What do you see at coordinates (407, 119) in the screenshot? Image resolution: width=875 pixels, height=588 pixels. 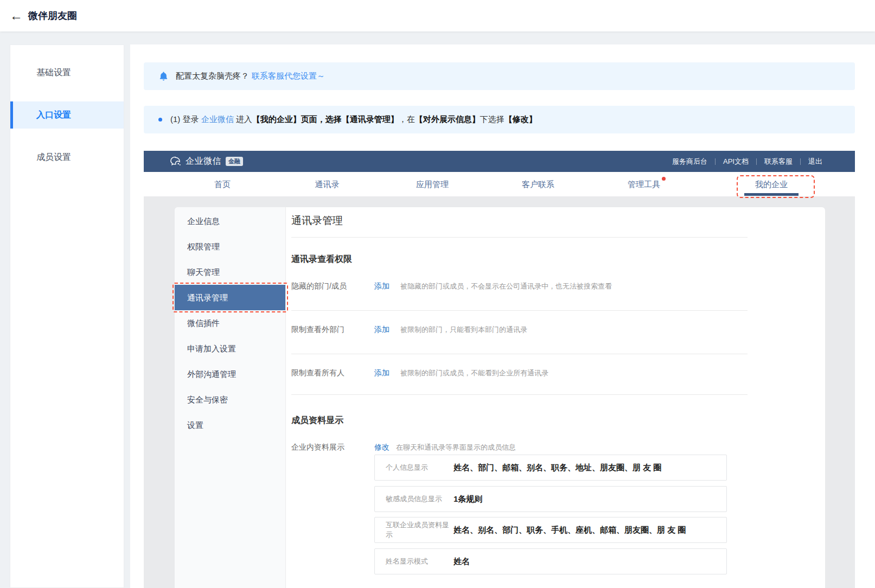 I see `step-text-mid2: ，在` at bounding box center [407, 119].